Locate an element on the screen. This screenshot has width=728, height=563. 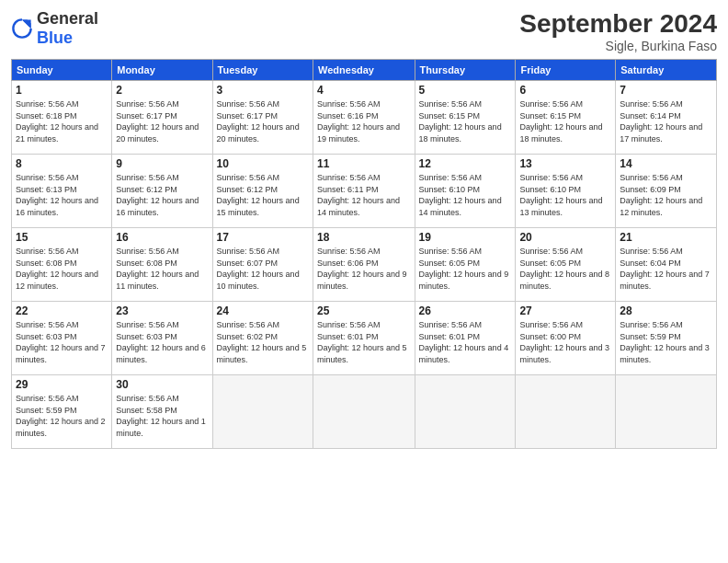
day-cell-9: 9Sunrise: 5:56 AM Sunset: 6:12 PM Daylig… is located at coordinates (162, 191).